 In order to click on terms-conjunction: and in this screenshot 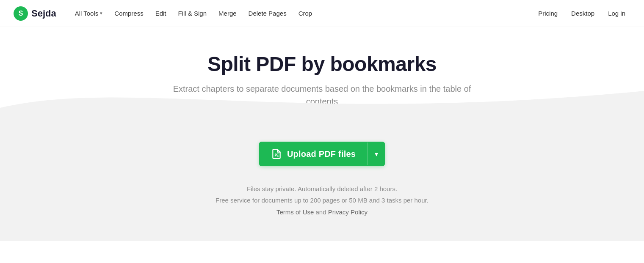, I will do `click(321, 212)`.